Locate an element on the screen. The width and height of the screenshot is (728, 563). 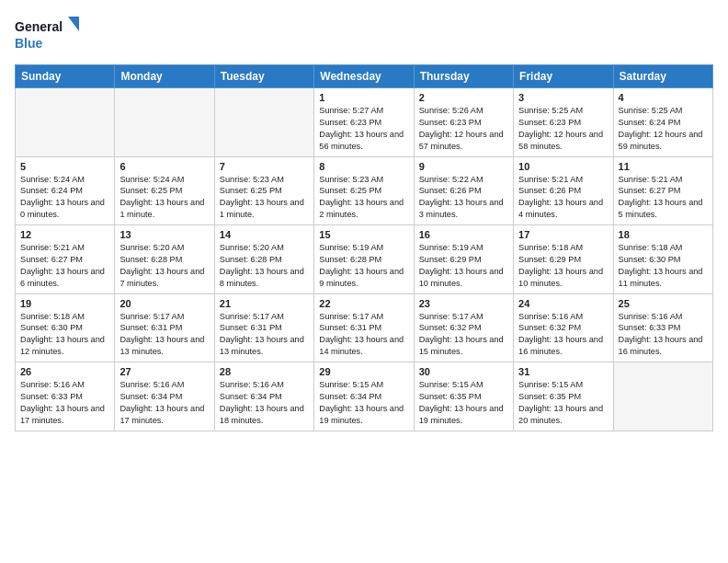
calendar-cell: 1Sunrise: 5:27 AMSunset: 6:23 PMDaylight… is located at coordinates (364, 123).